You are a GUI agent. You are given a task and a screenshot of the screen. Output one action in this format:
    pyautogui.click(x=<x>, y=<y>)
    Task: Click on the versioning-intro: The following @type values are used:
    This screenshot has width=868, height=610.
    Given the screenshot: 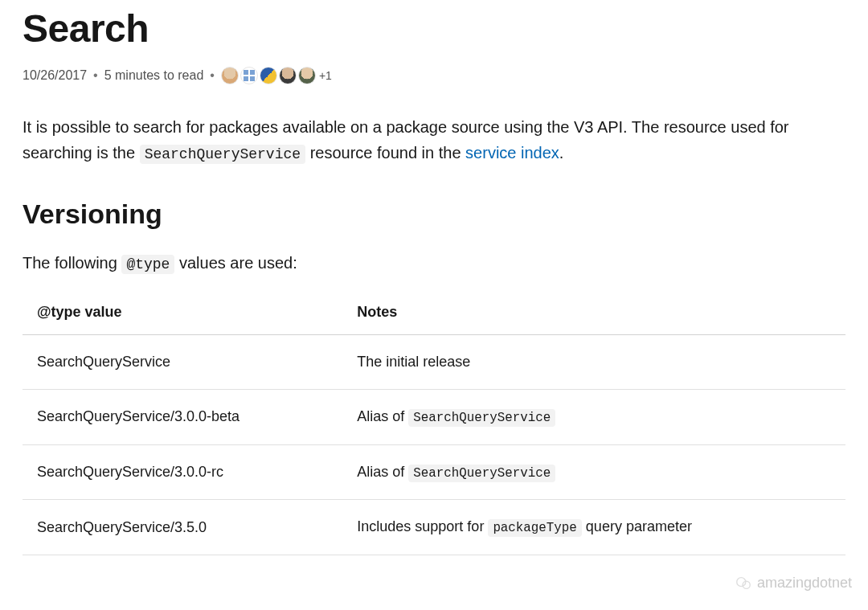 What is the action you would take?
    pyautogui.click(x=434, y=264)
    